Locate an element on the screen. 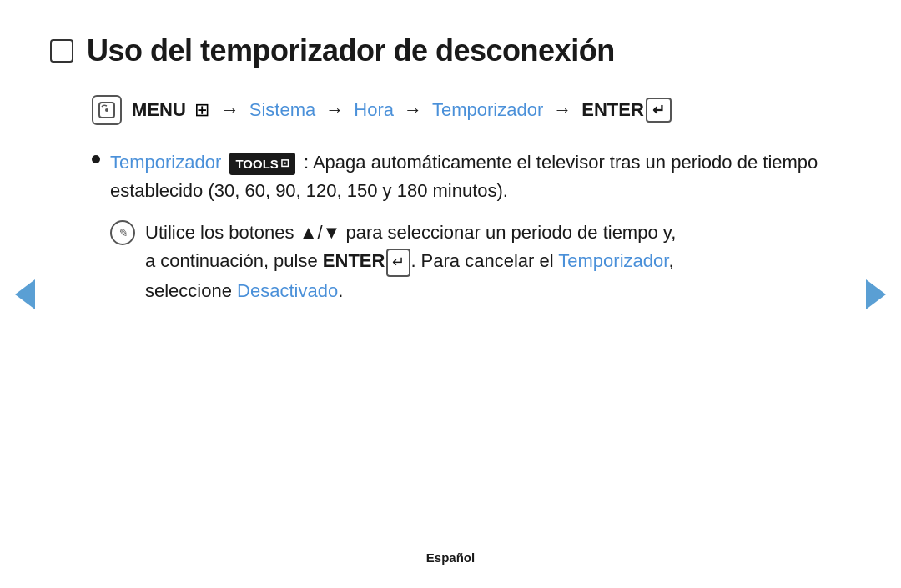 Image resolution: width=901 pixels, height=588 pixels. bullet-row: Temporizador TOOLS⊡ : Apaga automáticame… is located at coordinates (463, 177).